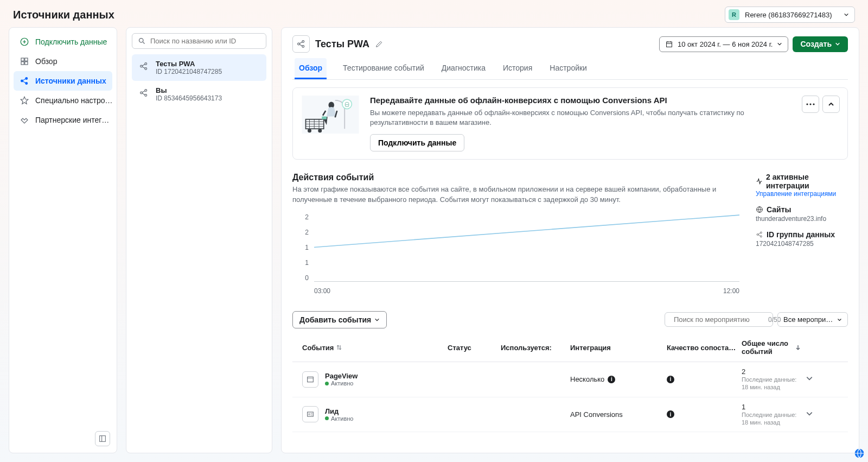  I want to click on status-dot-active, so click(327, 383).